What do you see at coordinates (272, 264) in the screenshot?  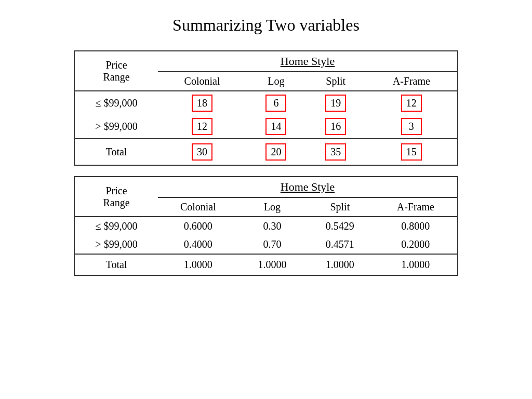 I see `total-2-2: 1.0000` at bounding box center [272, 264].